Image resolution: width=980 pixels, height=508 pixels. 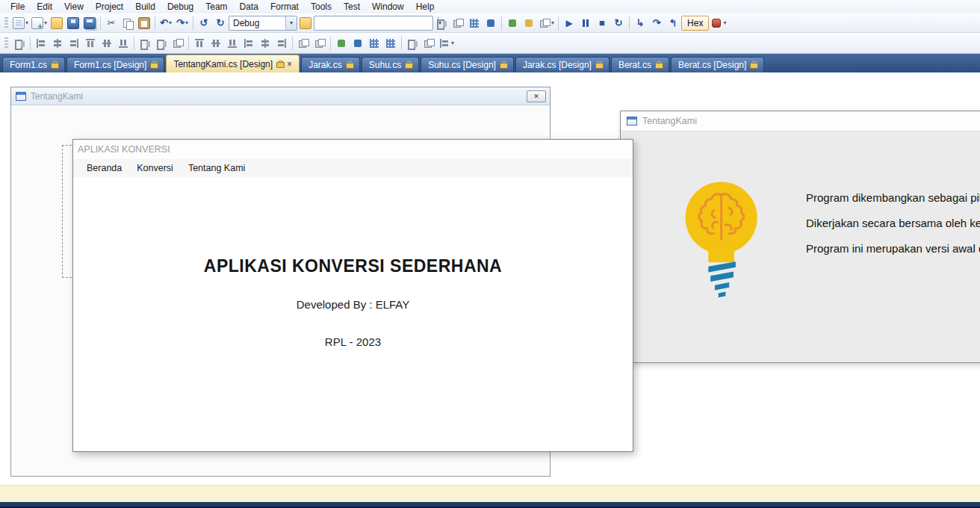 What do you see at coordinates (220, 23) in the screenshot?
I see `navigate-forward-button: ↻` at bounding box center [220, 23].